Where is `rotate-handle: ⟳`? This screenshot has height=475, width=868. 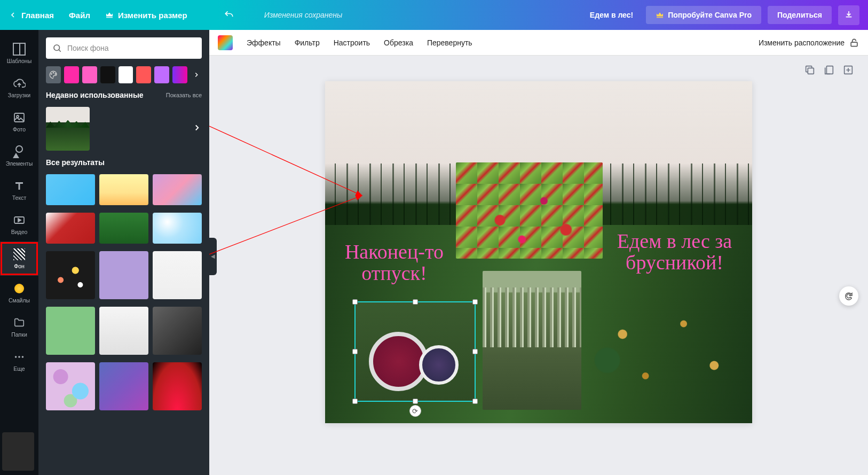 rotate-handle: ⟳ is located at coordinates (415, 411).